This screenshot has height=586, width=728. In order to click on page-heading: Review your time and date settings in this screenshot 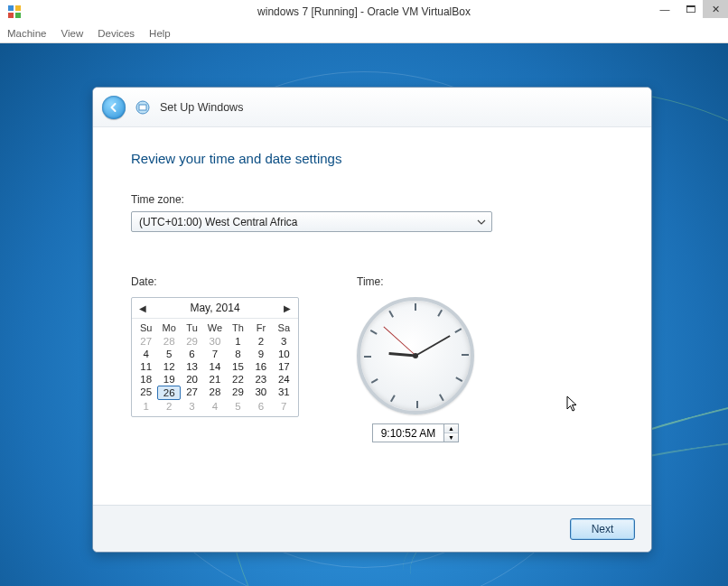, I will do `click(372, 159)`.